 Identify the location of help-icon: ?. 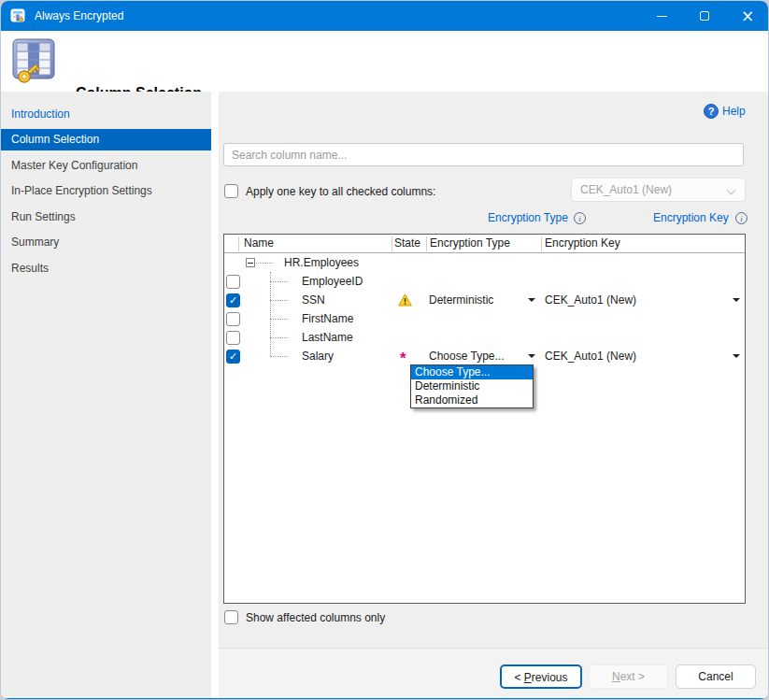
(711, 111).